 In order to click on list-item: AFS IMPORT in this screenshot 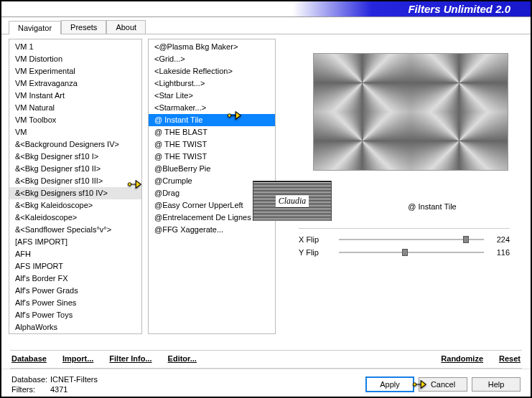, I will do `click(75, 267)`.